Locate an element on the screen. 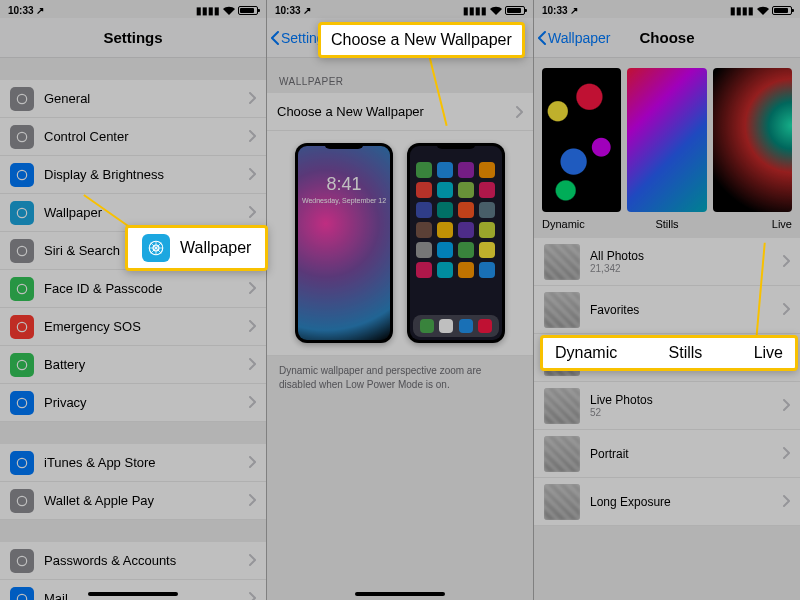  row-label: Emergency SOS is located at coordinates (146, 326).